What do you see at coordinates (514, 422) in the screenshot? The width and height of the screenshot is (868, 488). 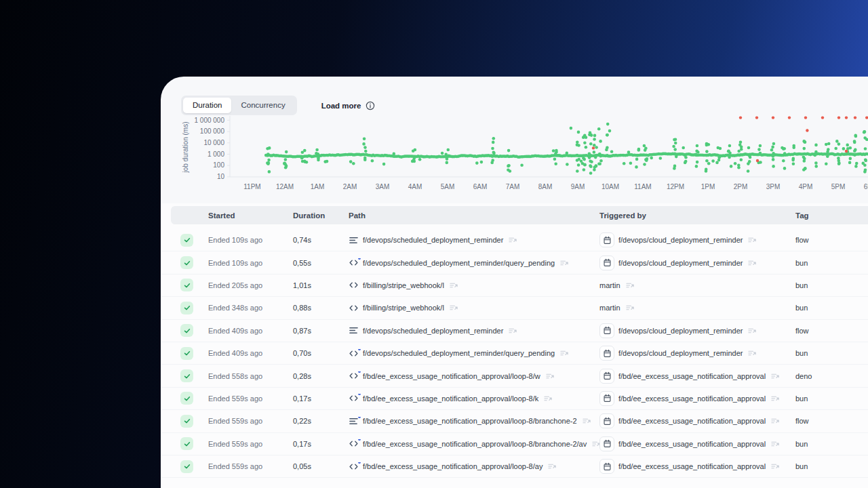 I see `table-row: Ended 559s ago0,22sf/bd/ee_excess_usage_…` at bounding box center [514, 422].